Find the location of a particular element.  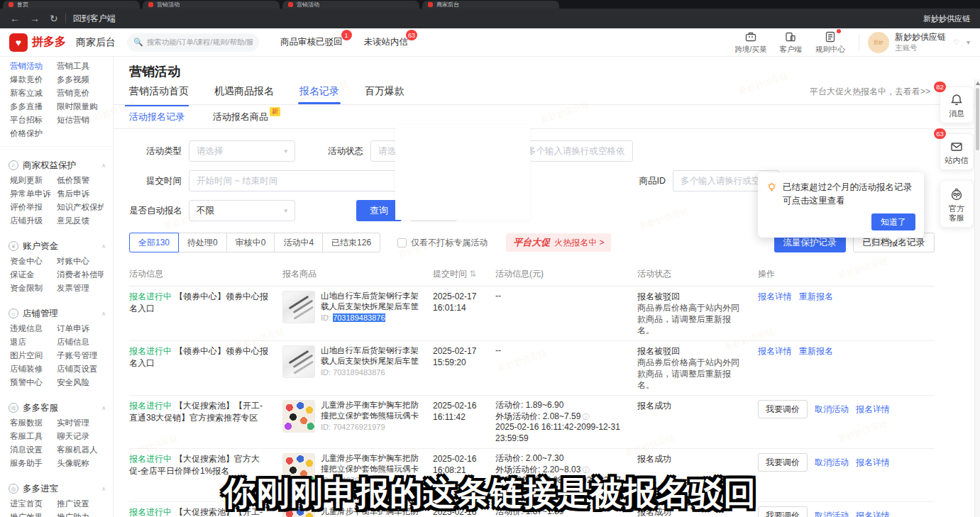

sidebar-item: 保证金 is located at coordinates (33, 275).